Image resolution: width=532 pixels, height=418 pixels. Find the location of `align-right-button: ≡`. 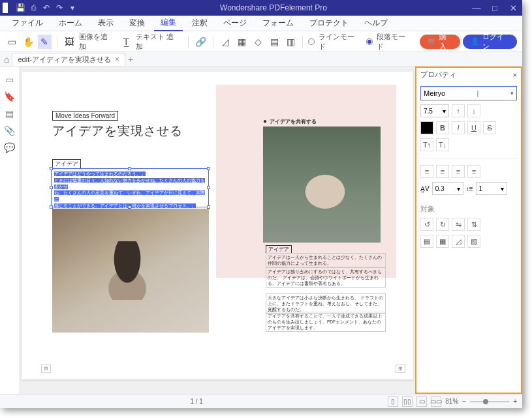

align-right-button: ≡ is located at coordinates (458, 172).